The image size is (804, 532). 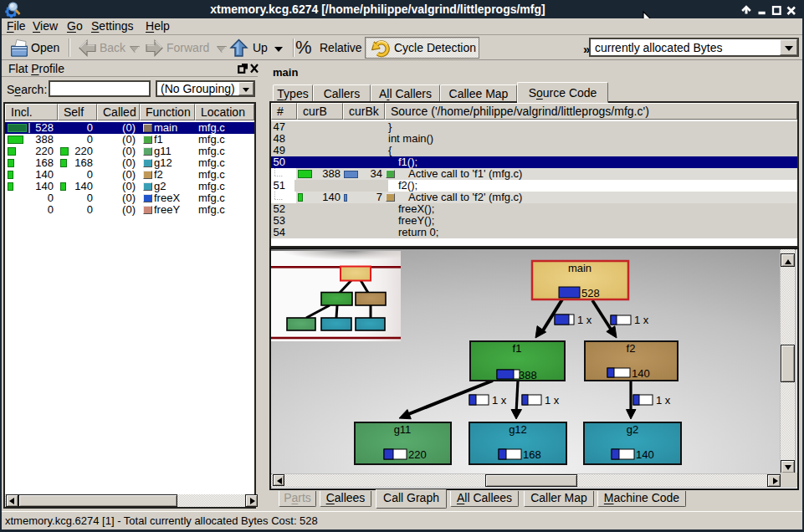 What do you see at coordinates (518, 430) in the screenshot?
I see `svg-text: g12` at bounding box center [518, 430].